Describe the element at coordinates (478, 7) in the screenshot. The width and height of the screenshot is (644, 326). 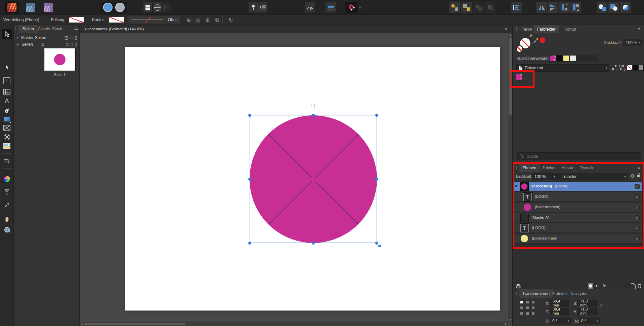
I see `move-to-front-button` at that location.